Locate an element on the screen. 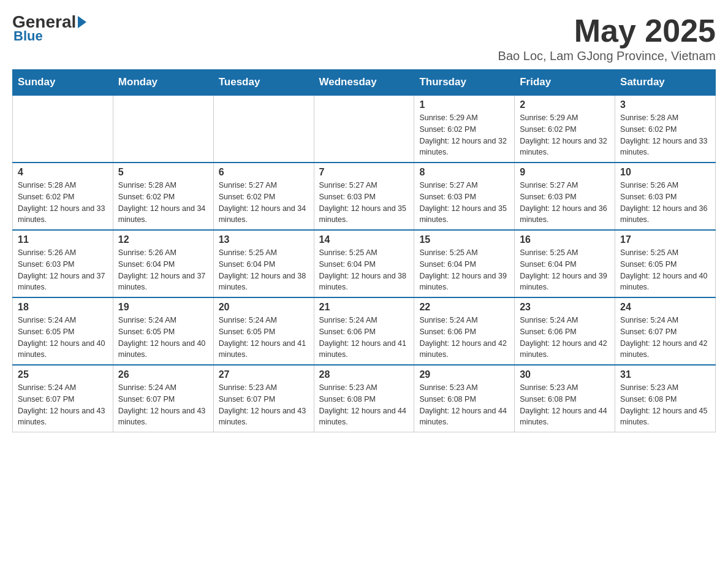 The width and height of the screenshot is (728, 563). day-number: 10 is located at coordinates (665, 172).